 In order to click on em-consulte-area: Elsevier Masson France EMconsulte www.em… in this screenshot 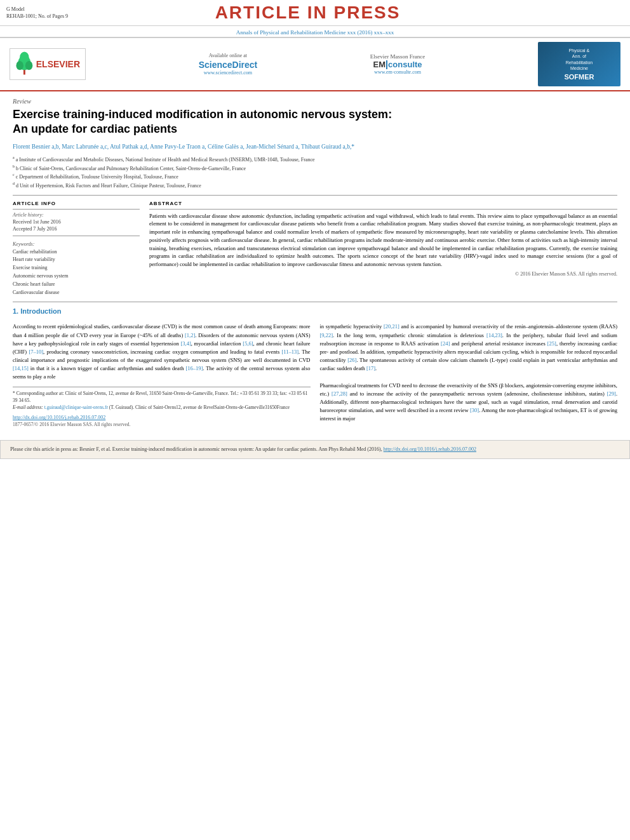, I will do `click(398, 65)`.